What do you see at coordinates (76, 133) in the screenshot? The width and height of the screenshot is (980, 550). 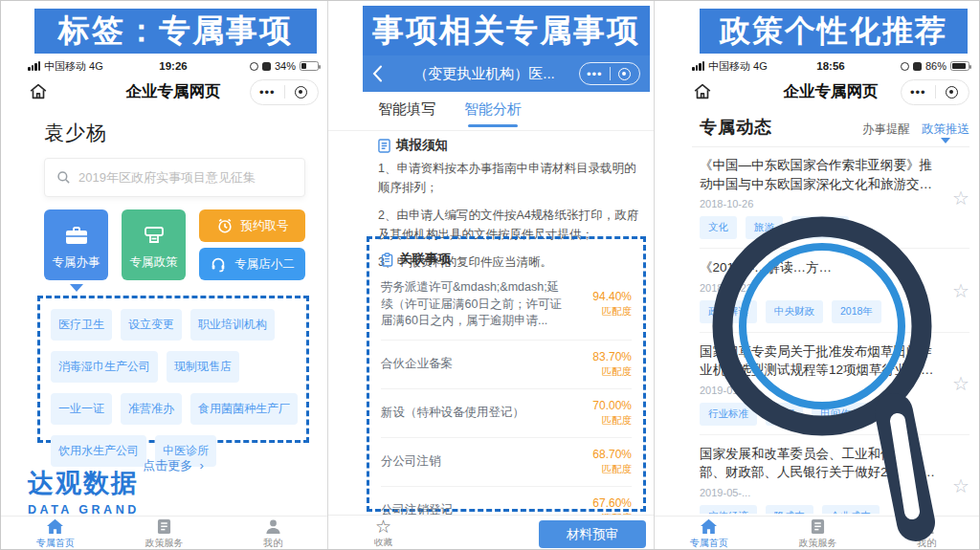 I see `user-name: 袁少杨` at bounding box center [76, 133].